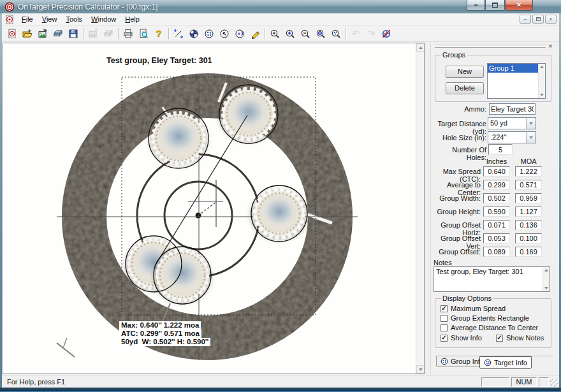  Describe the element at coordinates (50, 19) in the screenshot. I see `menu-view: View` at that location.